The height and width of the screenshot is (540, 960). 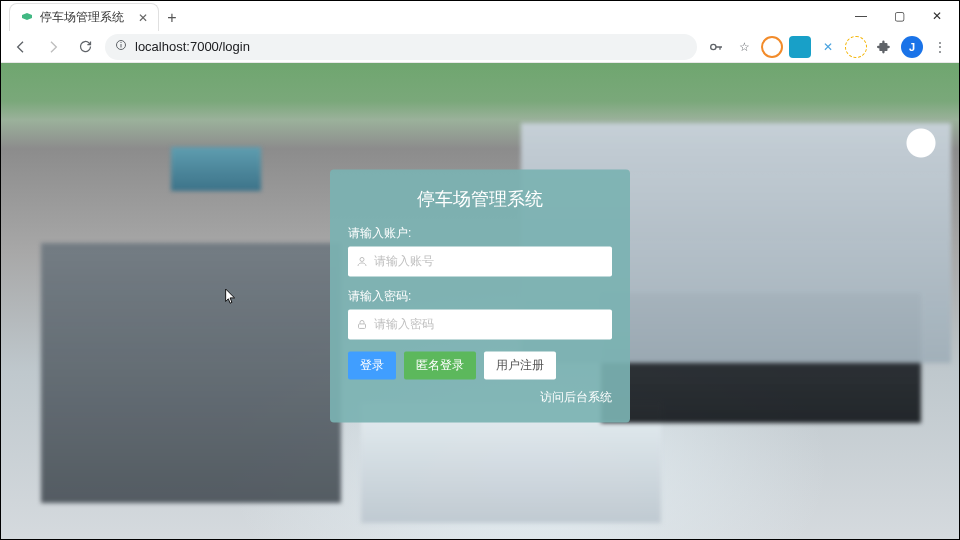 What do you see at coordinates (362, 261) in the screenshot?
I see `user-icon` at bounding box center [362, 261].